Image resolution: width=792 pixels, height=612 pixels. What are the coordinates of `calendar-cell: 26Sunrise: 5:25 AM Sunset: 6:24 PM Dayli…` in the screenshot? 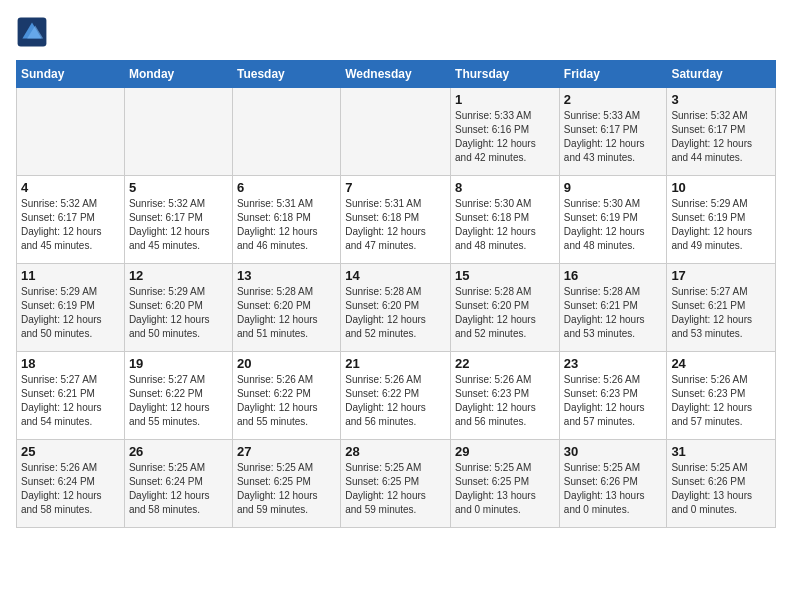 It's located at (178, 484).